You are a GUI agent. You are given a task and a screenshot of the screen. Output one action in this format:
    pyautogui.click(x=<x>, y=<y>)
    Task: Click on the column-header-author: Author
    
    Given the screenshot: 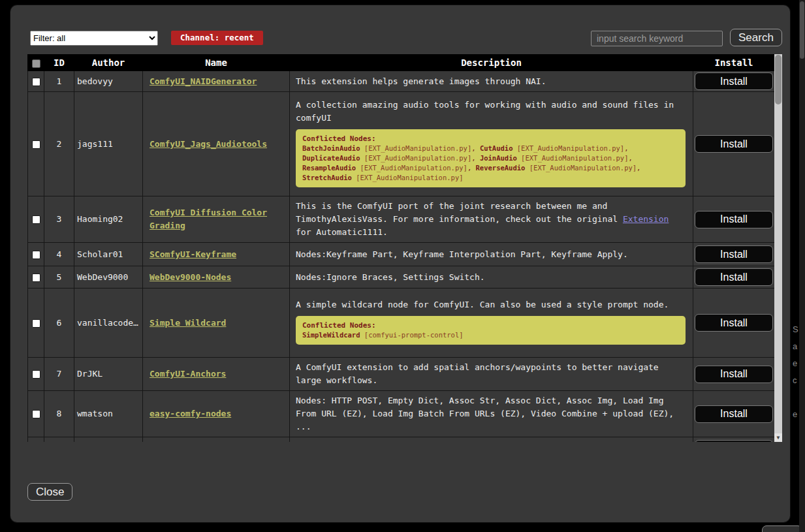 What is the action you would take?
    pyautogui.click(x=108, y=63)
    